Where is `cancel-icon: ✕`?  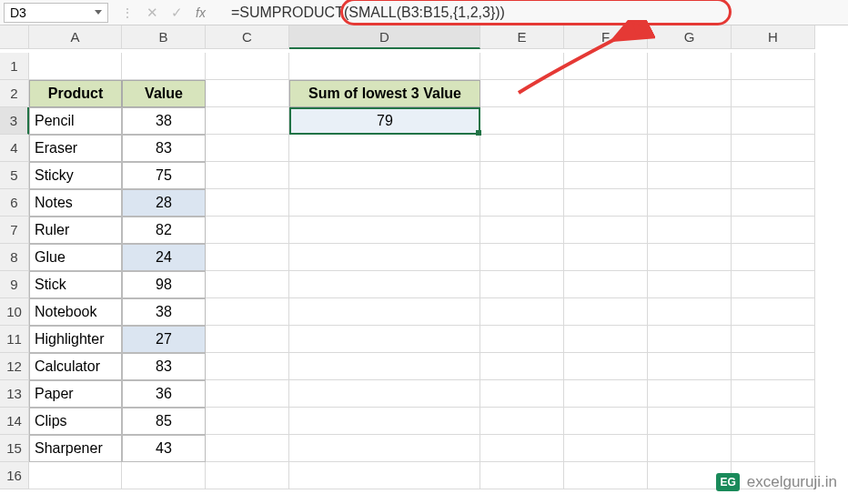 cancel-icon: ✕ is located at coordinates (153, 13).